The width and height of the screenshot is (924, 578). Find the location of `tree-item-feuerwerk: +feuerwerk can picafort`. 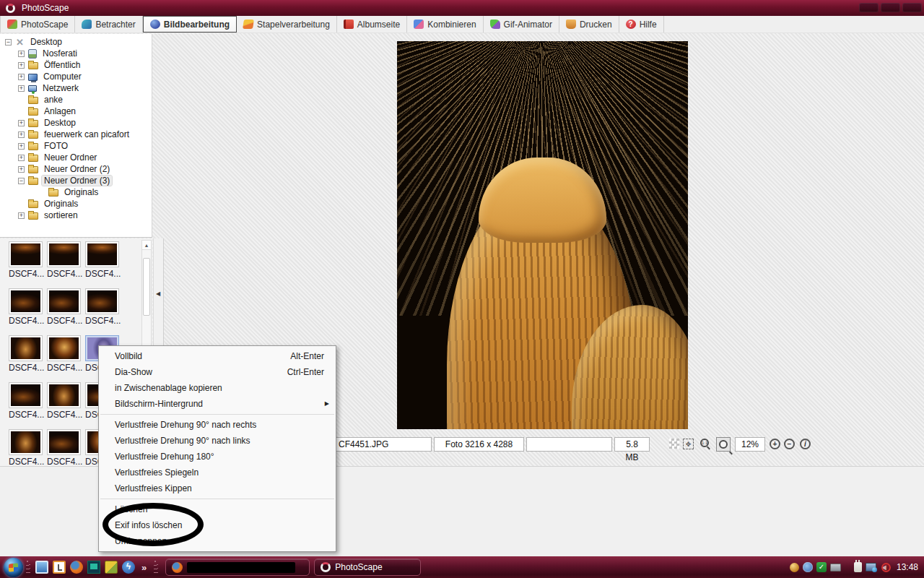

tree-item-feuerwerk: +feuerwerk can picafort is located at coordinates (76, 134).